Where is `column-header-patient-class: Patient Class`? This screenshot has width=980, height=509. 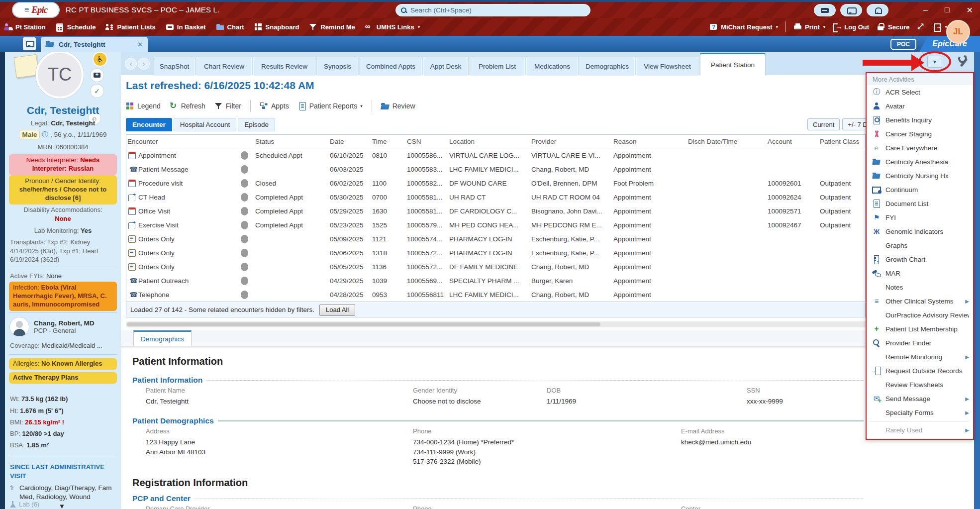
column-header-patient-class: Patient Class is located at coordinates (843, 141).